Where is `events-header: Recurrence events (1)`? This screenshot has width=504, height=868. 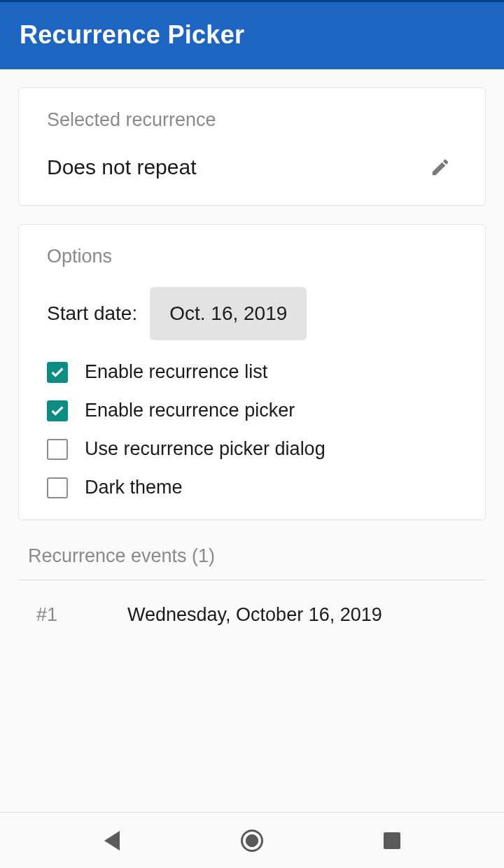
events-header: Recurrence events (1) is located at coordinates (252, 553).